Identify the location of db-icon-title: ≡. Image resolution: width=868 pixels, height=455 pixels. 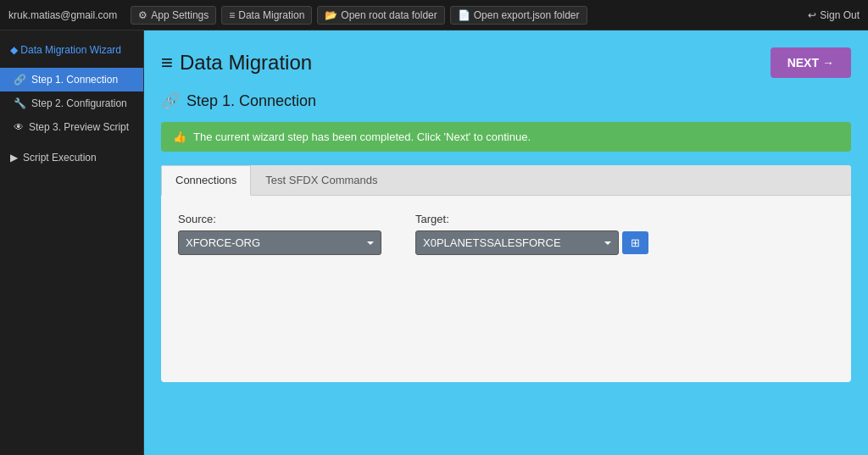
(167, 63).